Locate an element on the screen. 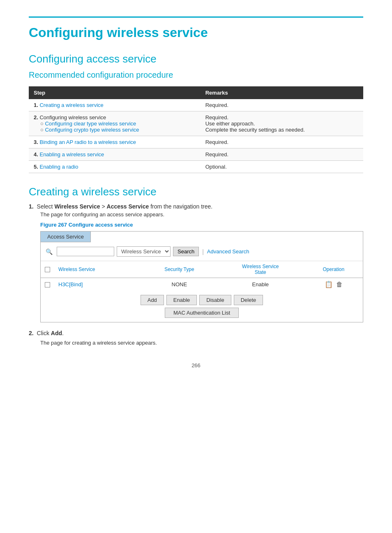  step2-num: 2. is located at coordinates (31, 333).